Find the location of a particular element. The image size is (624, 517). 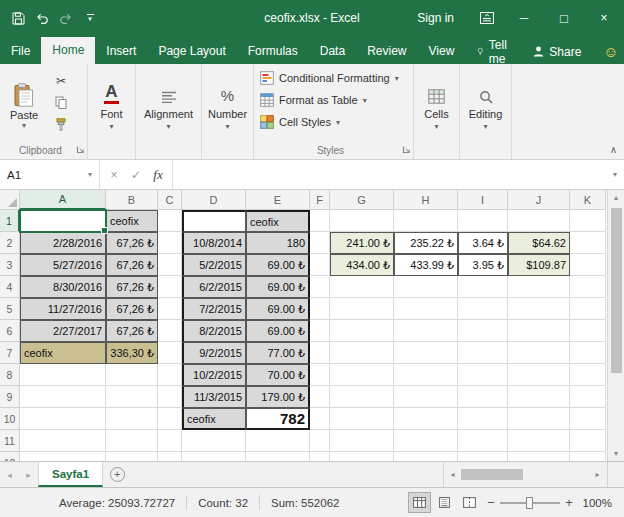

cell-A9 is located at coordinates (63, 397).